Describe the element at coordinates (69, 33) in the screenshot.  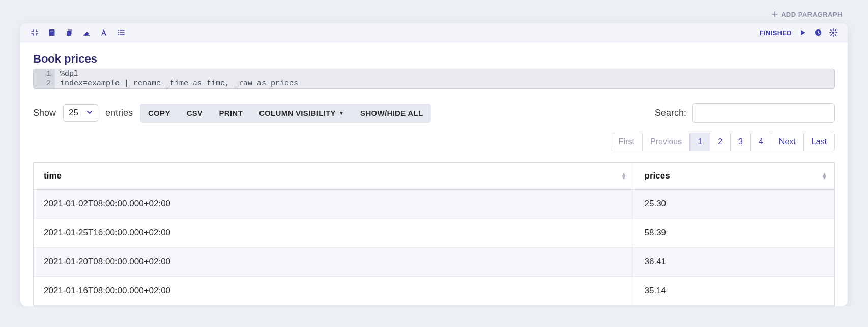
I see `copy-icon` at that location.